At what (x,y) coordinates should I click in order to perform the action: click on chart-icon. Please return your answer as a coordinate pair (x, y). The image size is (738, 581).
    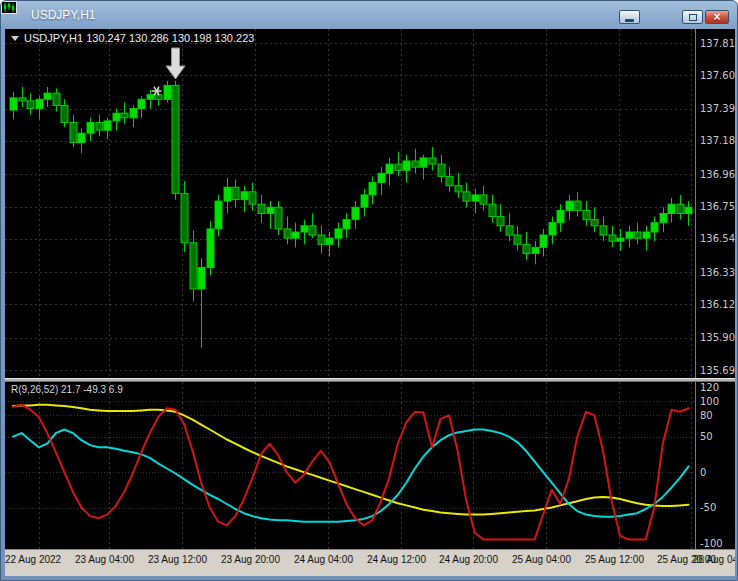
    Looking at the image, I should click on (17, 16).